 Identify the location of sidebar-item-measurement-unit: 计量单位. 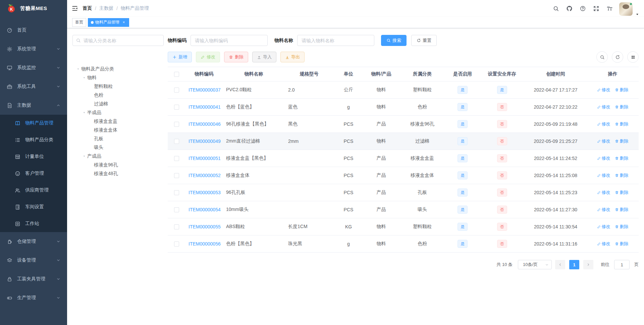
(34, 157).